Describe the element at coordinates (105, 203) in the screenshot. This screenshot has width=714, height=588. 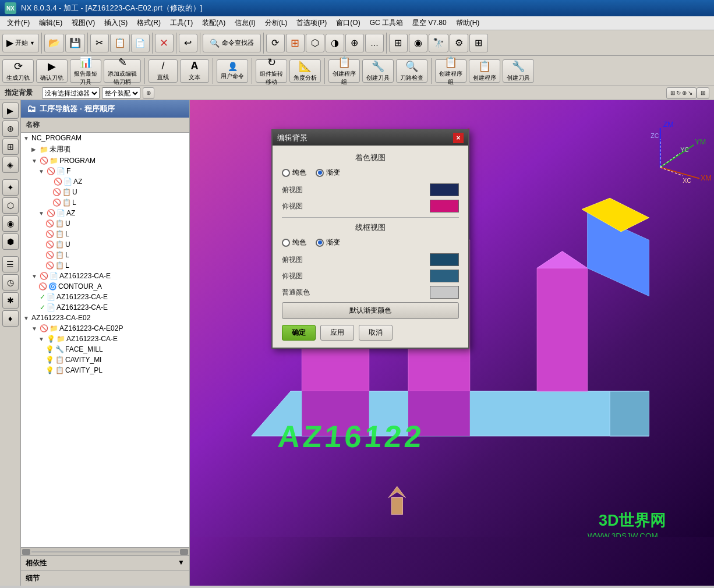
I see `tree-l1: 🚫 📋 L` at that location.